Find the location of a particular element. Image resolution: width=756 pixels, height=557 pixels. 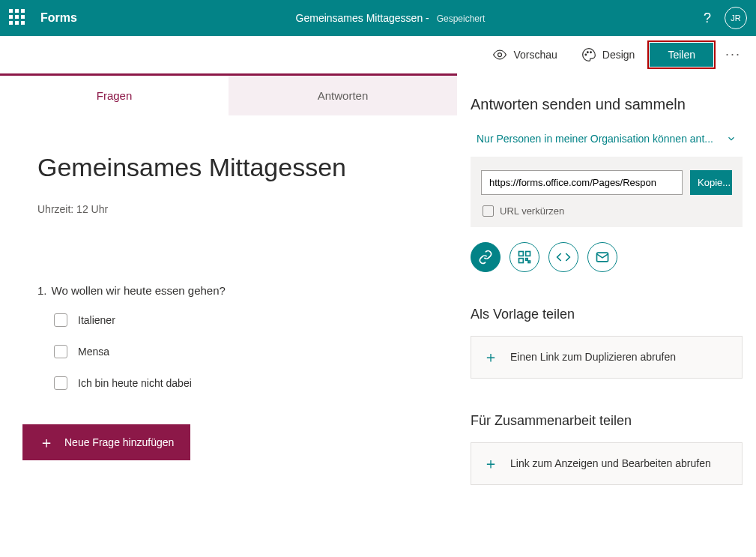

tab-answers: Antworten is located at coordinates (343, 96).